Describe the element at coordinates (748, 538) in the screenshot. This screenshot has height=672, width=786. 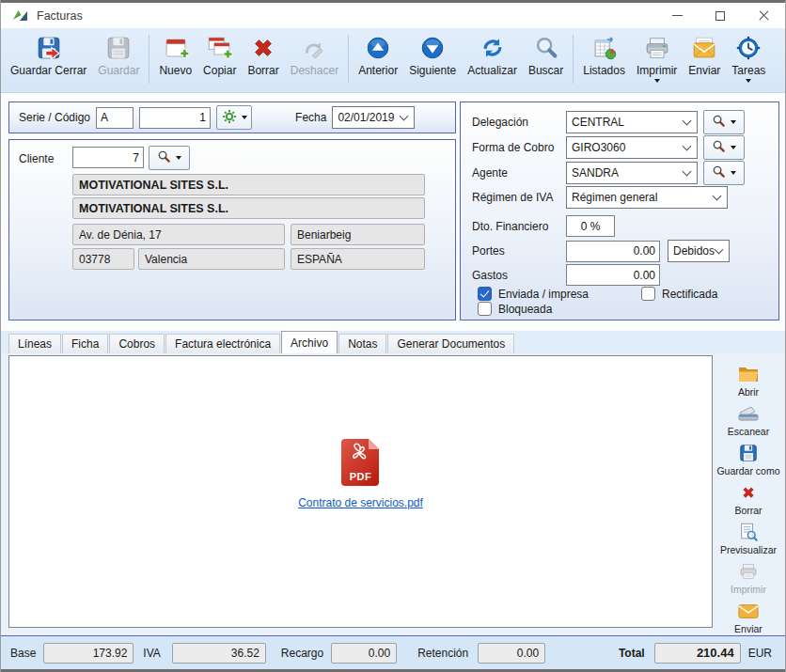
I see `sidebar-previsualizar-button: Previsualizar` at that location.